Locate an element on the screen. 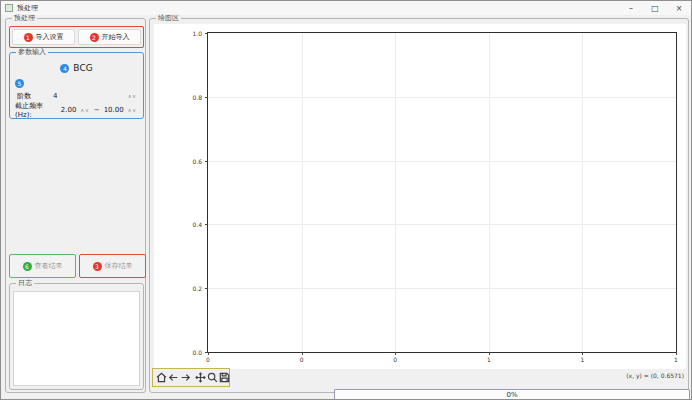 Image resolution: width=692 pixels, height=400 pixels. log-group: 日志 is located at coordinates (76, 336).